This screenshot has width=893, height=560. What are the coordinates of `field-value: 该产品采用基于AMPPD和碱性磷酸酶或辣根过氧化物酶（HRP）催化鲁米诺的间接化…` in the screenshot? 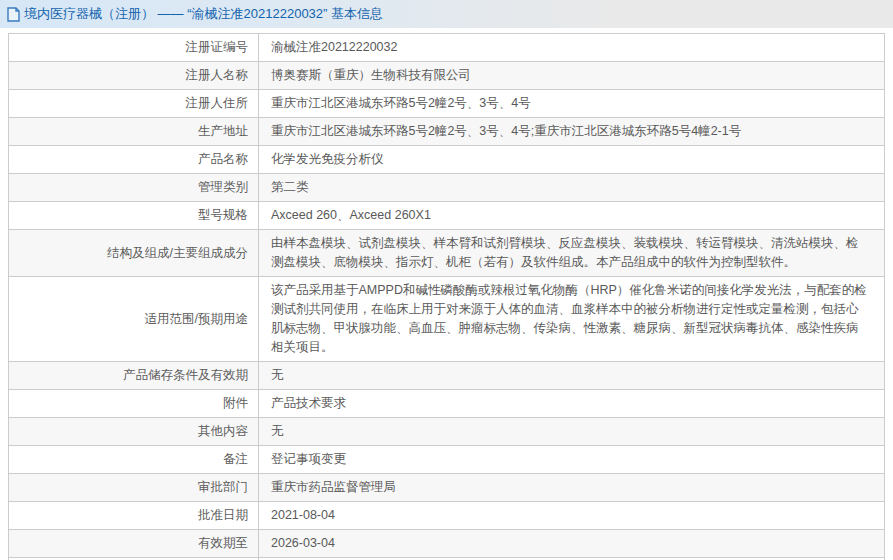 It's located at (572, 320).